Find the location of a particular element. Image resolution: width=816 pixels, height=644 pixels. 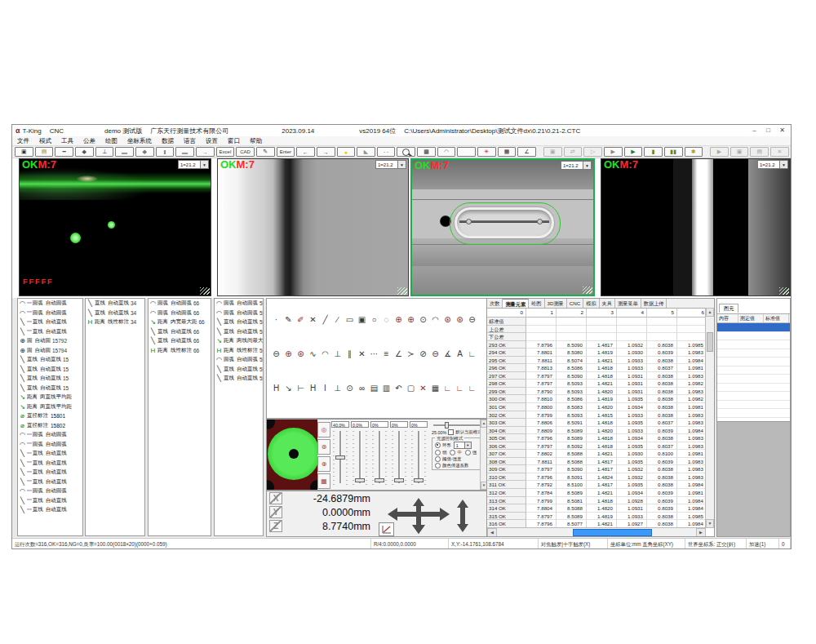

table-row: 296 OK7.88138.50861.48181.09330.80371.09… is located at coordinates (601, 368).